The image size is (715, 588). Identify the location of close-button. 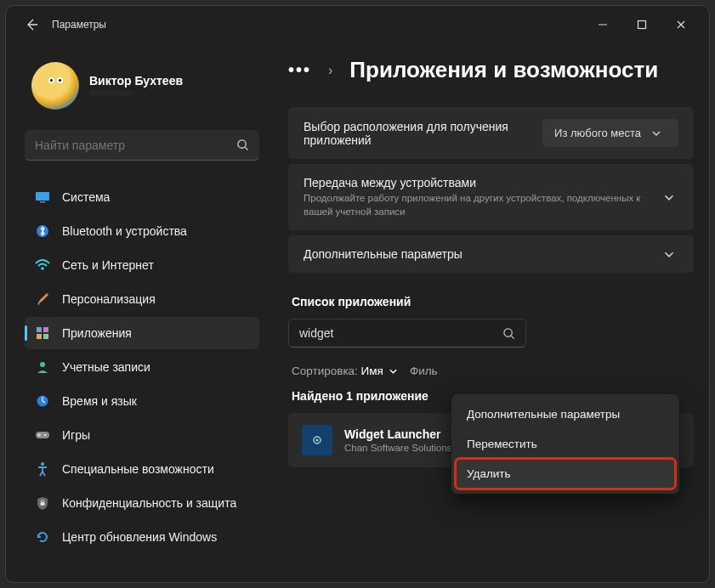
(681, 25).